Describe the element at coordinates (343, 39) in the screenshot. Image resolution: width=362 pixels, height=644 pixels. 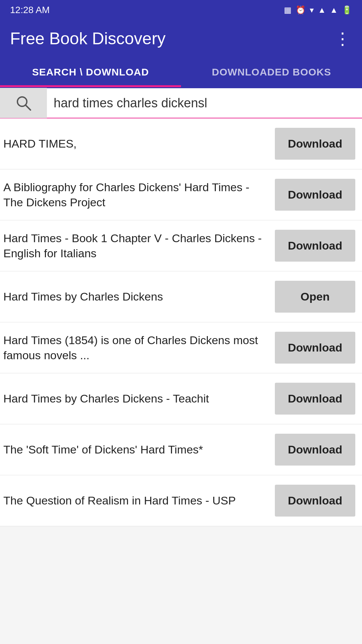
I see `overflow-menu-icon: ⋮` at that location.